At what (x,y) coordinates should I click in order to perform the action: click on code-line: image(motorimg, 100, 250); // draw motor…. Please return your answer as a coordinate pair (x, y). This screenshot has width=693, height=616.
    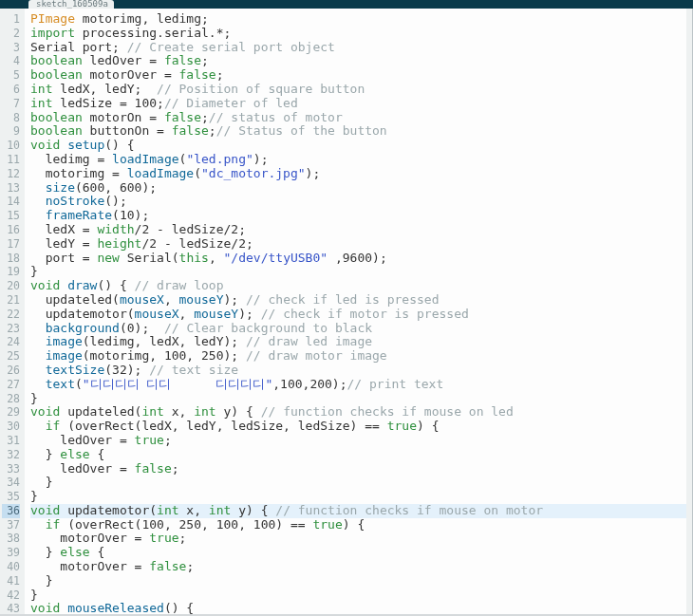
    Looking at the image, I should click on (361, 357).